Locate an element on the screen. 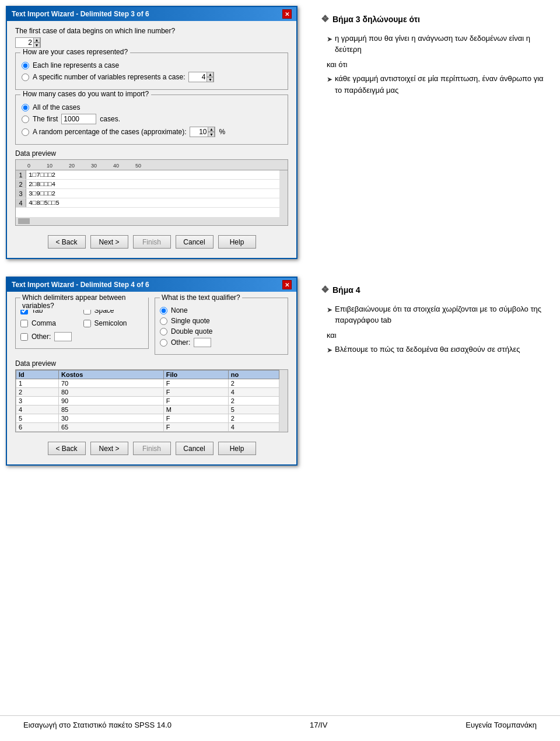  hscroll-thumb is located at coordinates (24, 221).